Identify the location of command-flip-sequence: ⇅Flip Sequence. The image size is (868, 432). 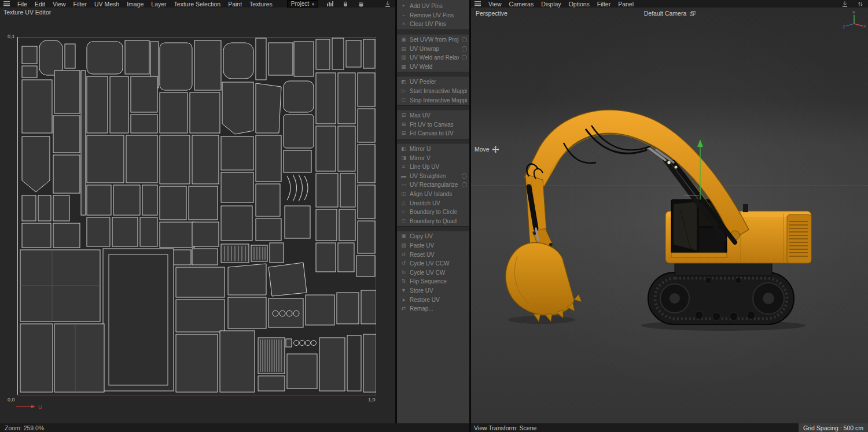
(433, 282).